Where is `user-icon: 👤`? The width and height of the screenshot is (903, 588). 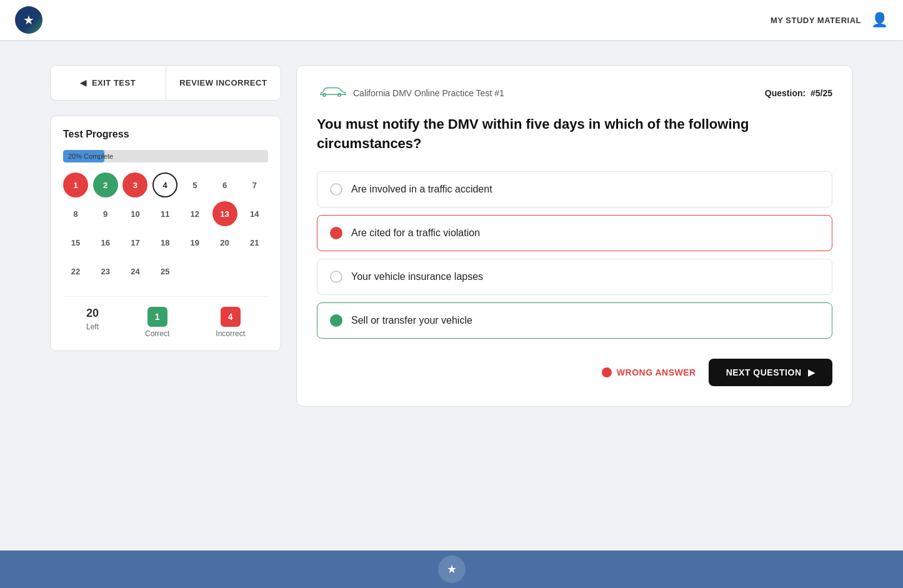 user-icon: 👤 is located at coordinates (880, 20).